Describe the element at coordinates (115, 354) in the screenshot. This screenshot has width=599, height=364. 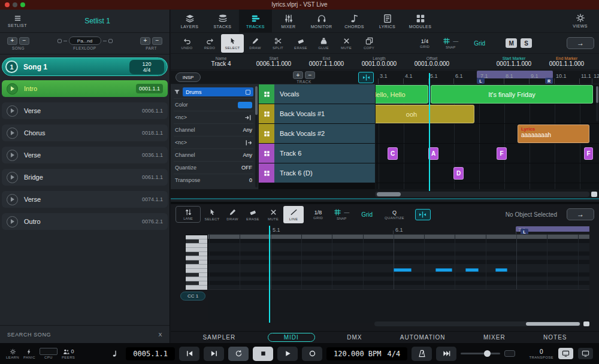
I see `beat-indicator-button` at that location.